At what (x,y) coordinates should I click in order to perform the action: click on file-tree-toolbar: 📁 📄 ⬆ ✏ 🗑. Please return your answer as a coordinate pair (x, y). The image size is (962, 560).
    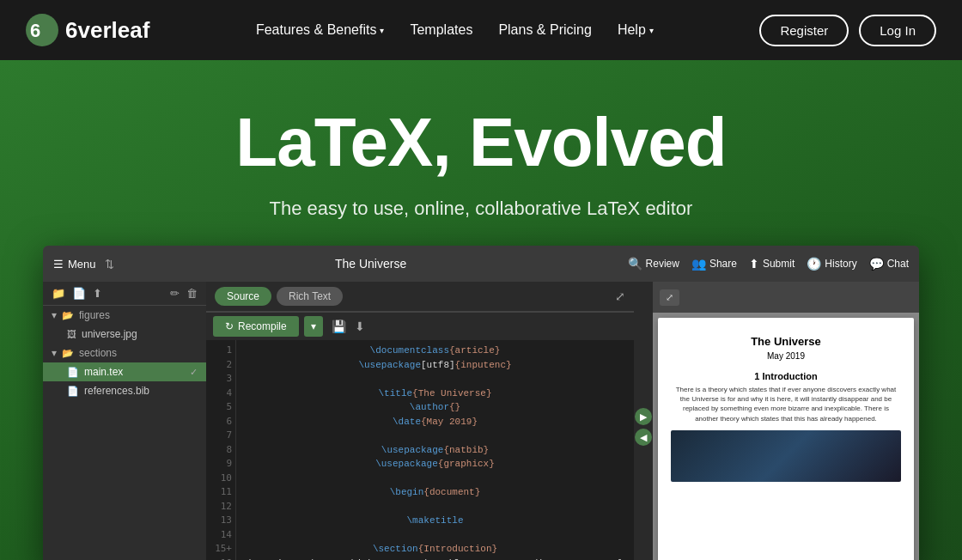
    Looking at the image, I should click on (125, 294).